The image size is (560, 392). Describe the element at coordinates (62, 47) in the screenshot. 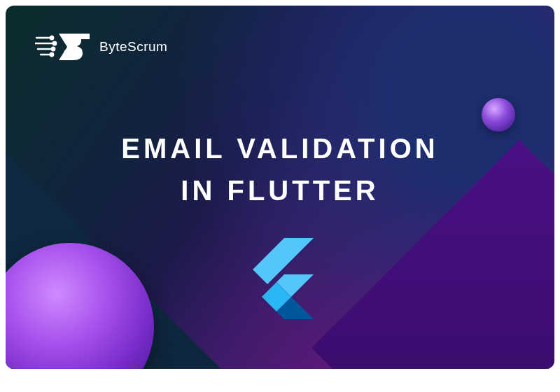

I see `bytescrum-icon` at that location.